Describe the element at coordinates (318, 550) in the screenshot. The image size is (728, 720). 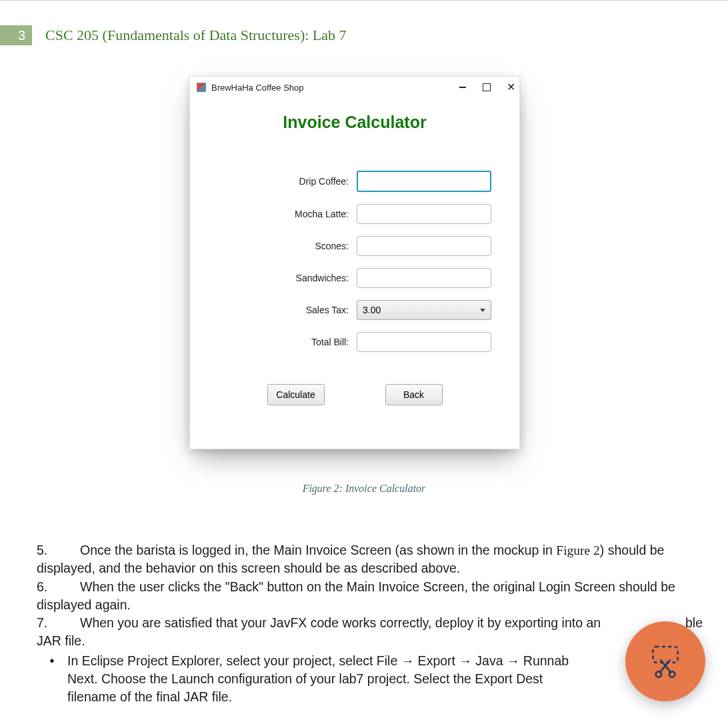
I see `item5-text-a: Once the barista is logged in, the Main …` at that location.